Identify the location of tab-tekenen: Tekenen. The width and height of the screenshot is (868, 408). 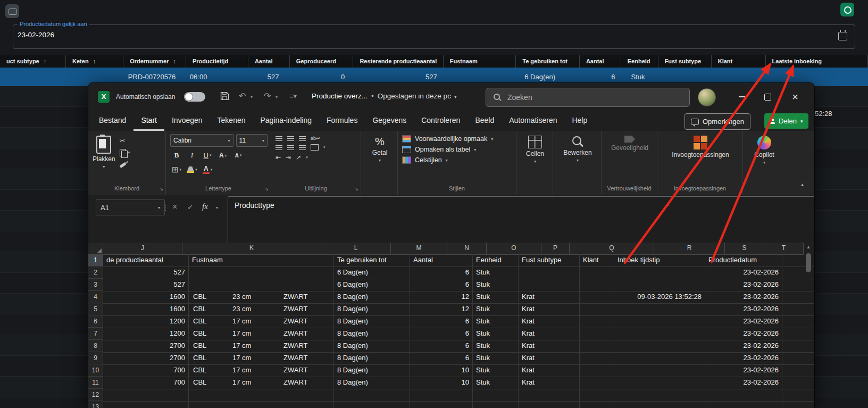
(232, 121).